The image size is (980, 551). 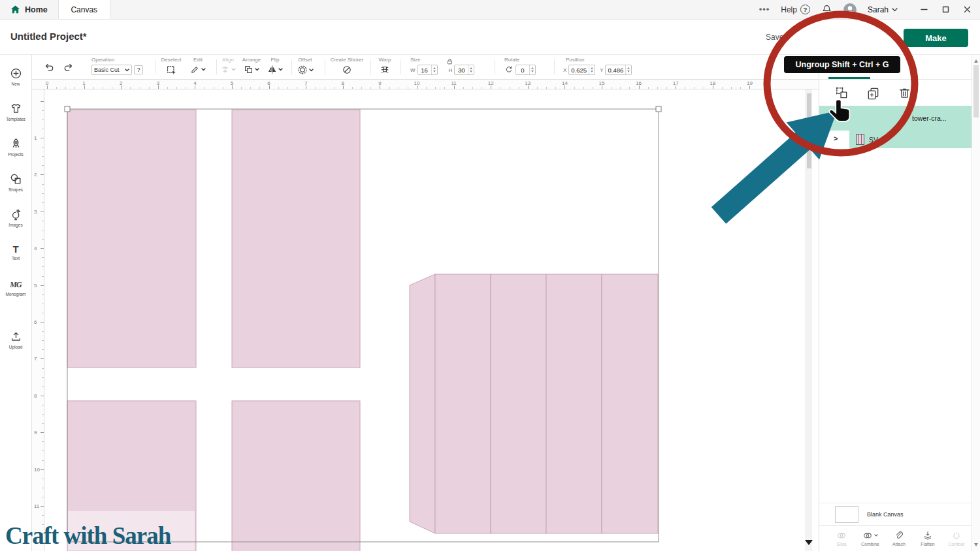 What do you see at coordinates (524, 60) in the screenshot?
I see `rotate-label: Rotate` at bounding box center [524, 60].